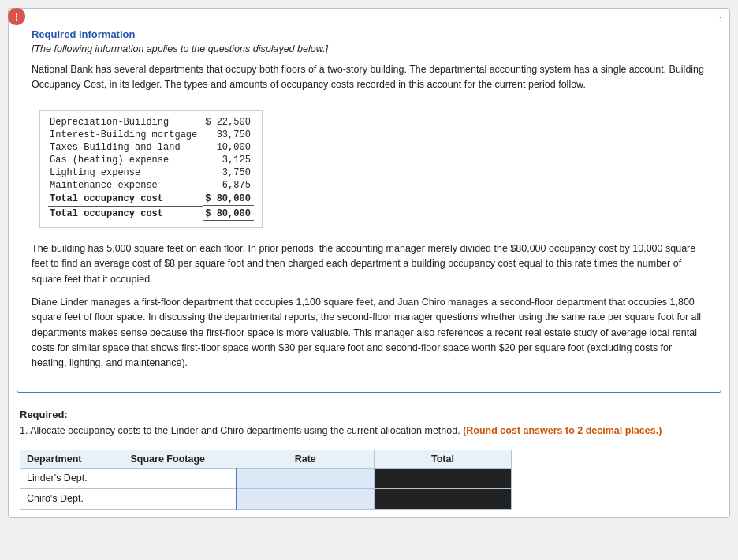  What do you see at coordinates (443, 459) in the screenshot?
I see `col-total: Total` at bounding box center [443, 459].